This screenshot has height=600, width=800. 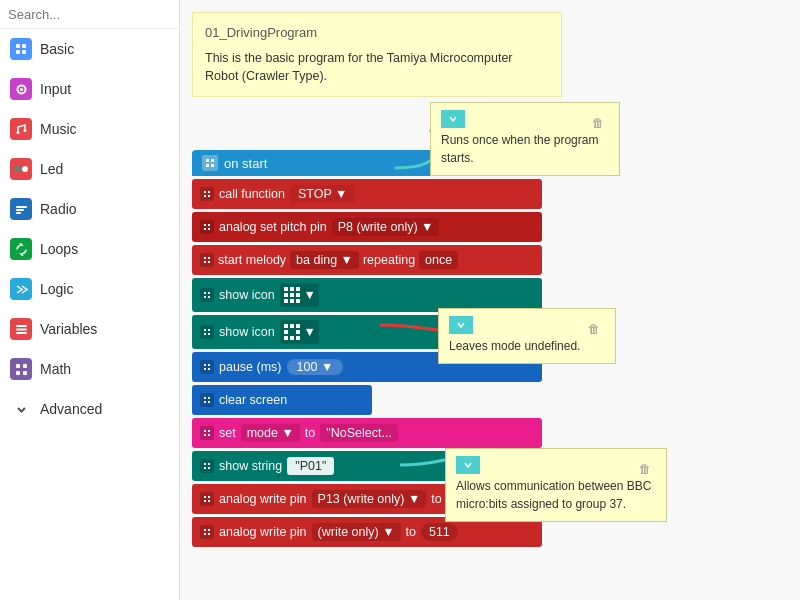 What do you see at coordinates (525, 139) in the screenshot?
I see `tooltip-runs-once: 🗑 Runs once when the program starts.` at bounding box center [525, 139].